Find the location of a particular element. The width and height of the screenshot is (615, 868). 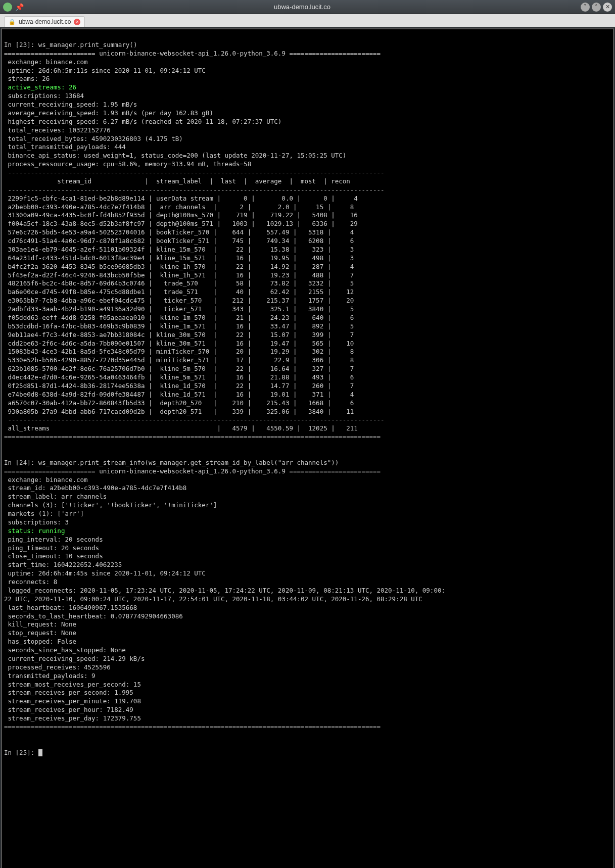

line2-processed-receives: processed_receives: 4525596 is located at coordinates (58, 667).